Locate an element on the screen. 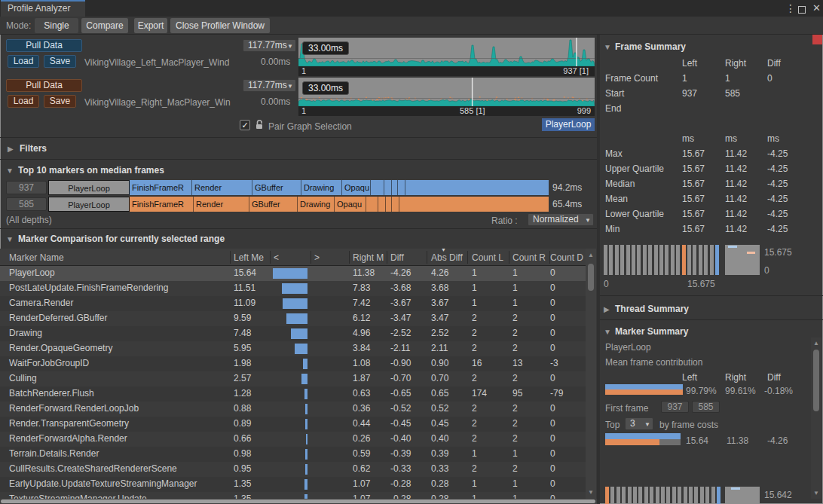  table-row: WaitForJobGroupID1.981.08-0.900.901613-3 is located at coordinates (292, 364).